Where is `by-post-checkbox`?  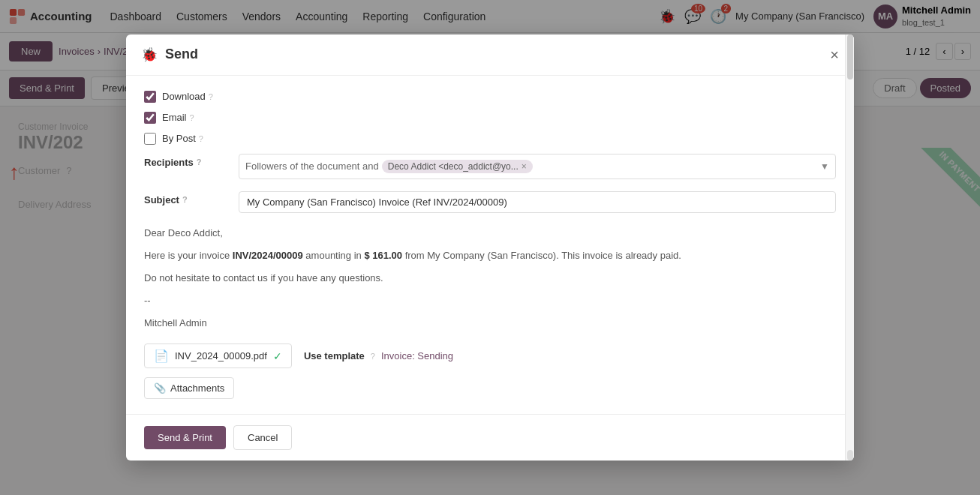 by-post-checkbox is located at coordinates (150, 139).